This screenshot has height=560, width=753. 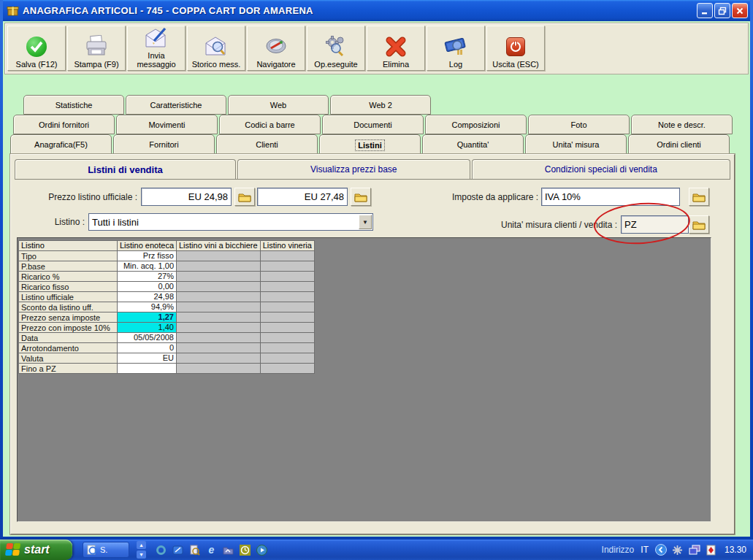 I want to click on save-button: Salva (F12), so click(x=37, y=48).